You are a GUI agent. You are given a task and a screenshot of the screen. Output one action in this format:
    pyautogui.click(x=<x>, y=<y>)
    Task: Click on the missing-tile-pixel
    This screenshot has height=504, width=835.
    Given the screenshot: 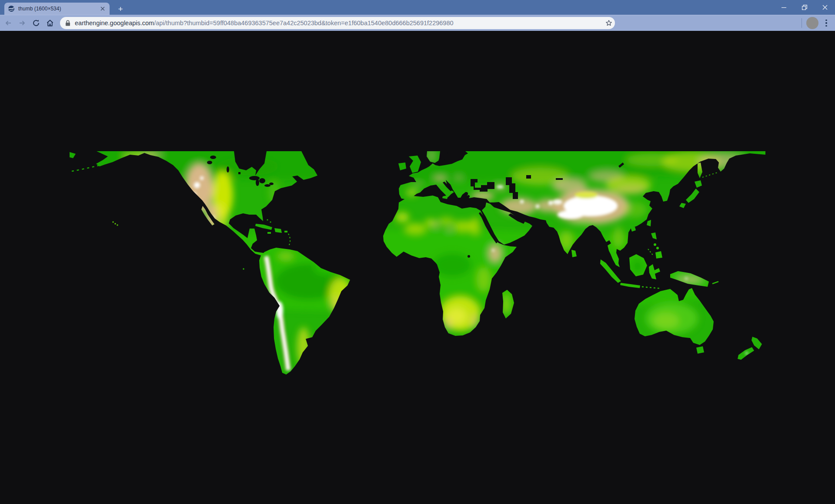 What is the action you would take?
    pyautogui.click(x=239, y=173)
    